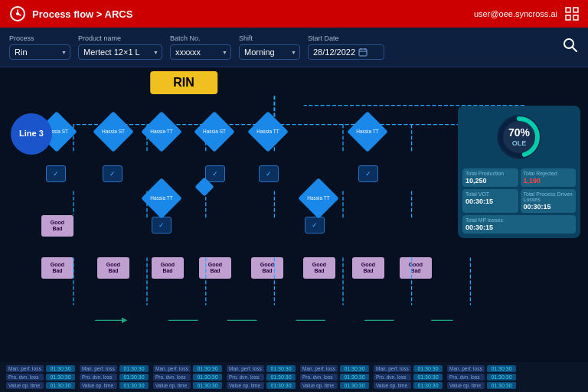 This screenshot has width=588, height=392. Describe the element at coordinates (162, 198) in the screenshot. I see `diamond-node-7: Hassia TT` at that location.